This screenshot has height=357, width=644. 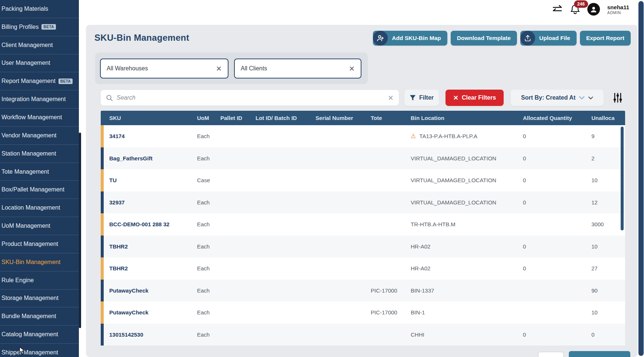 What do you see at coordinates (39, 335) in the screenshot?
I see `sidebar-item-catalog-management: Catalog Management` at bounding box center [39, 335].